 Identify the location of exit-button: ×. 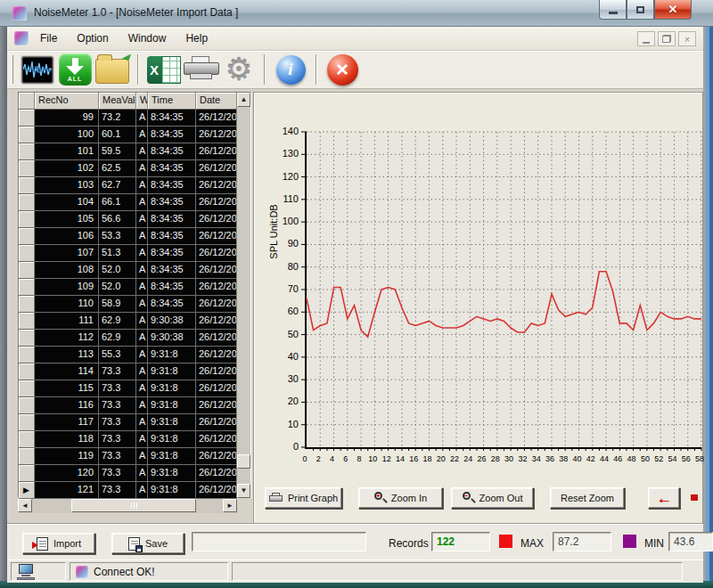
(342, 69).